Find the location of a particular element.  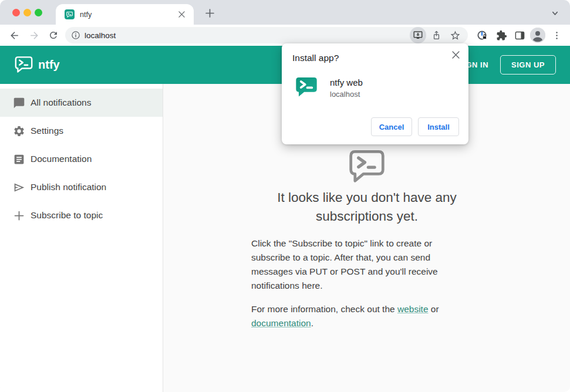

more-info-prefix: For more information, check out the is located at coordinates (324, 309).